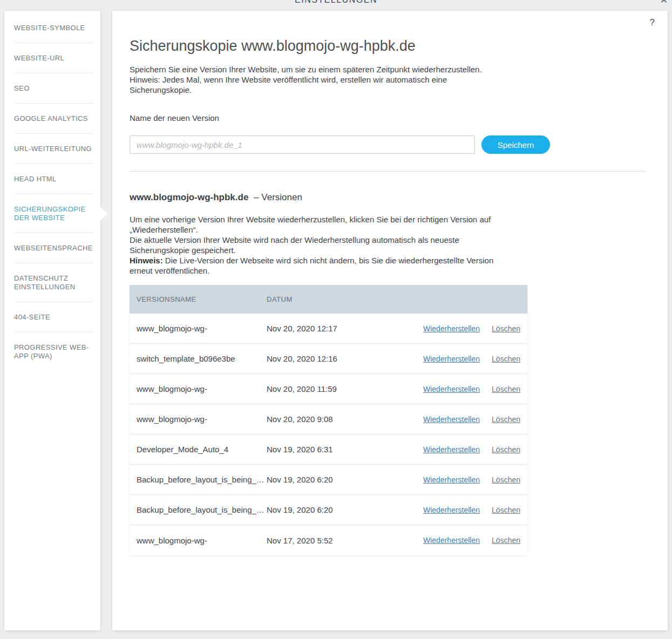  What do you see at coordinates (328, 359) in the screenshot?
I see `table-row: switch_template_b096e3be Nov 20, 2020 12…` at bounding box center [328, 359].